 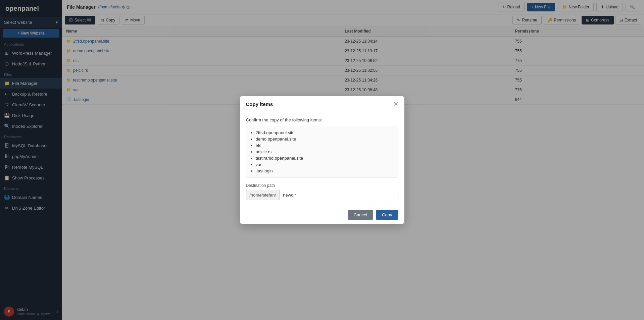 What do you see at coordinates (322, 152) in the screenshot?
I see `modal-items-list: 2tfsd.openpanel.sitedemo.openpanel.sitee…` at bounding box center [322, 152].